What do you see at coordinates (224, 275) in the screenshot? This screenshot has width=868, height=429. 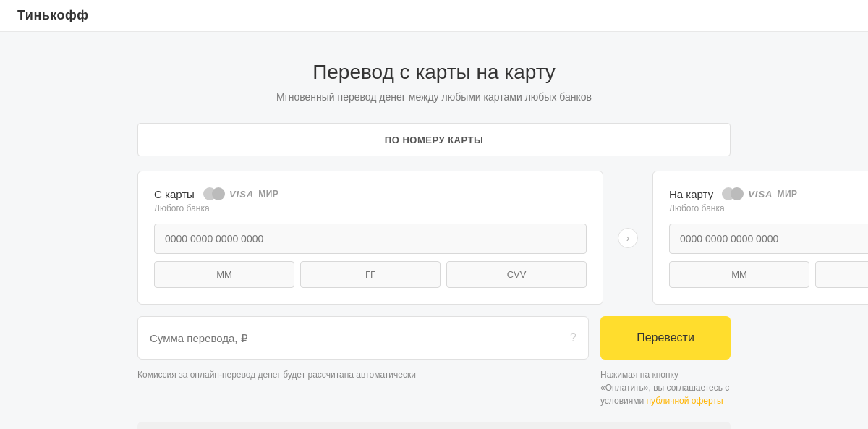 I see `from-card-mm-input` at bounding box center [224, 275].